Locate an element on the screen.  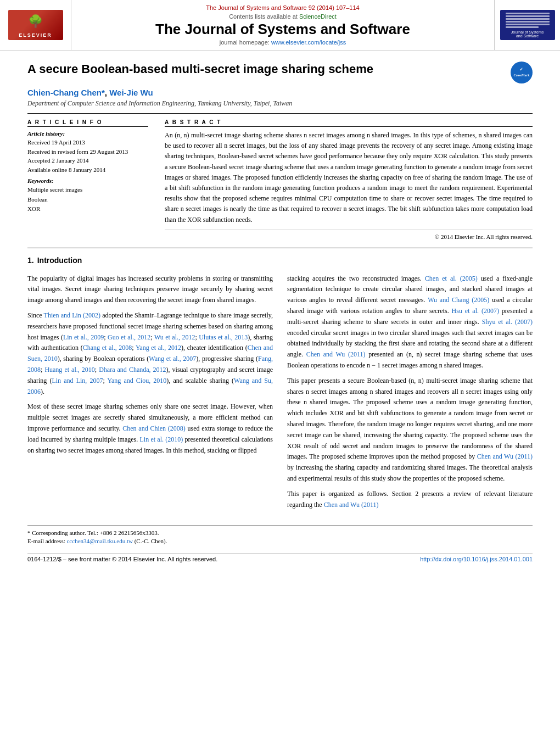
section-title: Introduction is located at coordinates (60, 260).